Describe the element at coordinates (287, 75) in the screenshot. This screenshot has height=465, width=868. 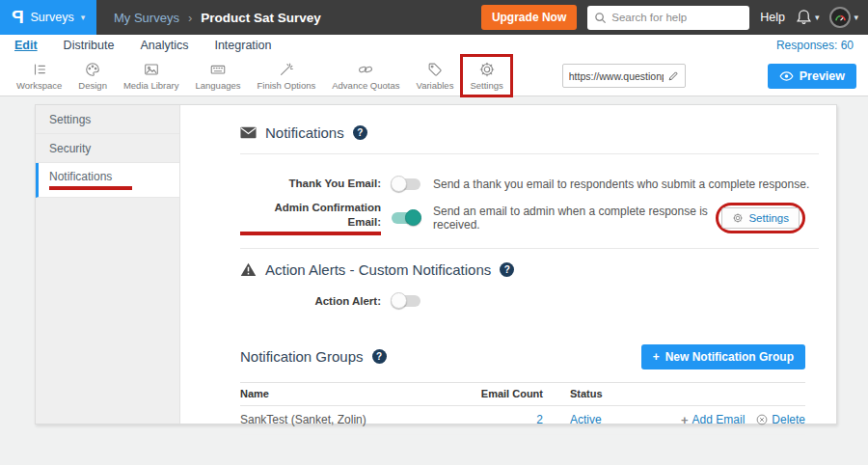
I see `toolbar-item-finish-options: Finish Options` at that location.